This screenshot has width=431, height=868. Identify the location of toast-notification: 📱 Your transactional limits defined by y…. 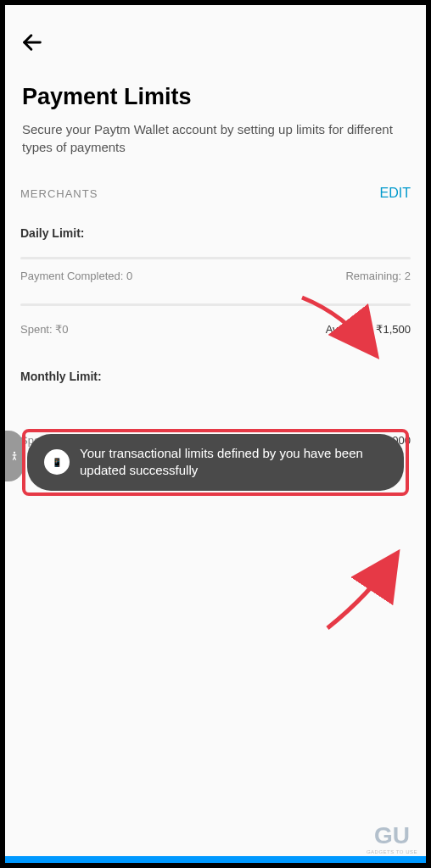
(216, 463).